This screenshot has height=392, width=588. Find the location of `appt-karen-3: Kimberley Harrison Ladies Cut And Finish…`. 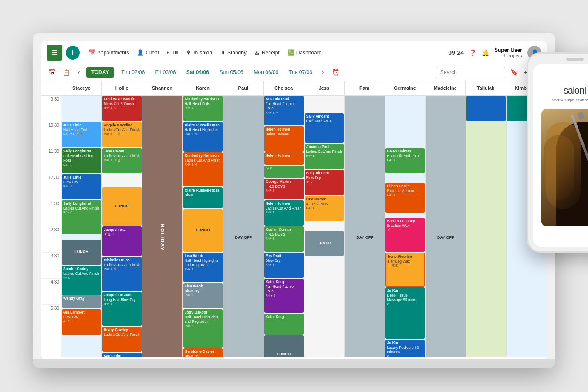

appt-karen-3: Kimberley Harrison Ladies Cut And Finish… is located at coordinates (203, 169).